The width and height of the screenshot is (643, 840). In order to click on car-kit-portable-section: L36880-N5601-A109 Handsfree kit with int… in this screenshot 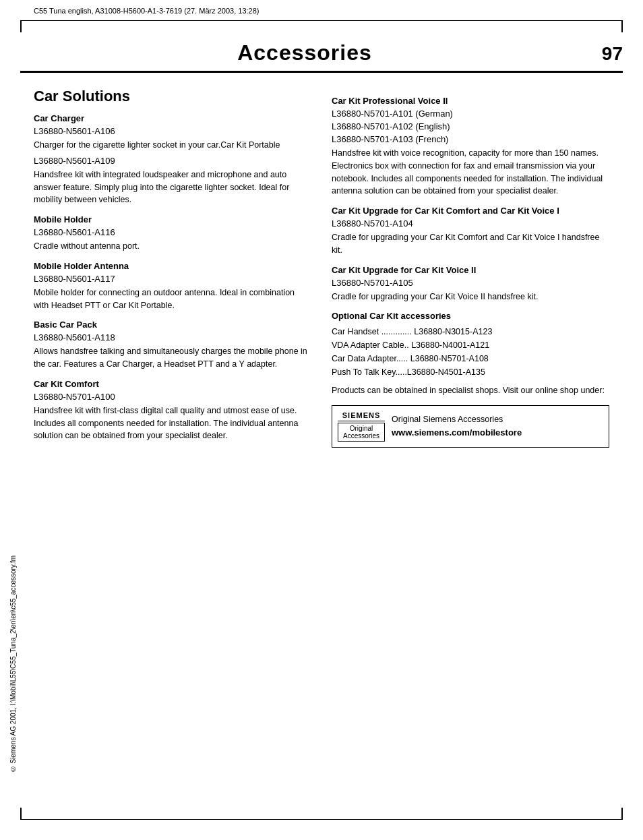, I will do `click(173, 181)`.